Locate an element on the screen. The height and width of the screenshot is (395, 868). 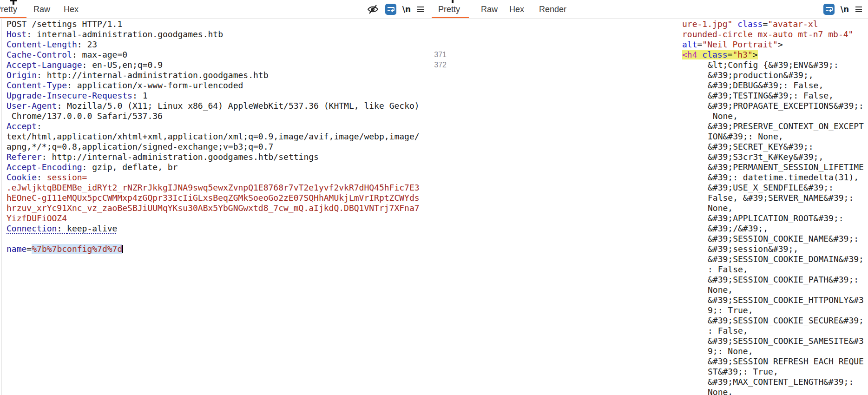
code-line: &#39;PROPAGATE_EXCEPTIONS&#39;: is located at coordinates (650, 106).